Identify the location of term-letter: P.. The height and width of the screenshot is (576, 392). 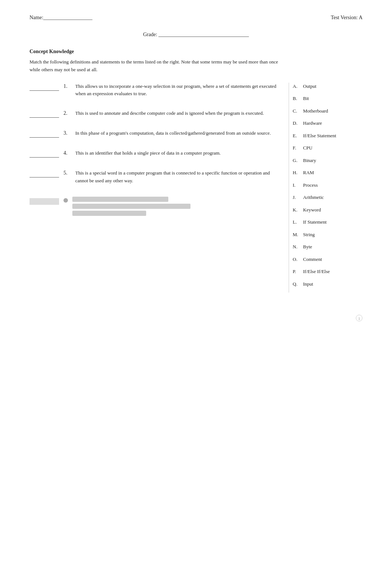
(297, 272).